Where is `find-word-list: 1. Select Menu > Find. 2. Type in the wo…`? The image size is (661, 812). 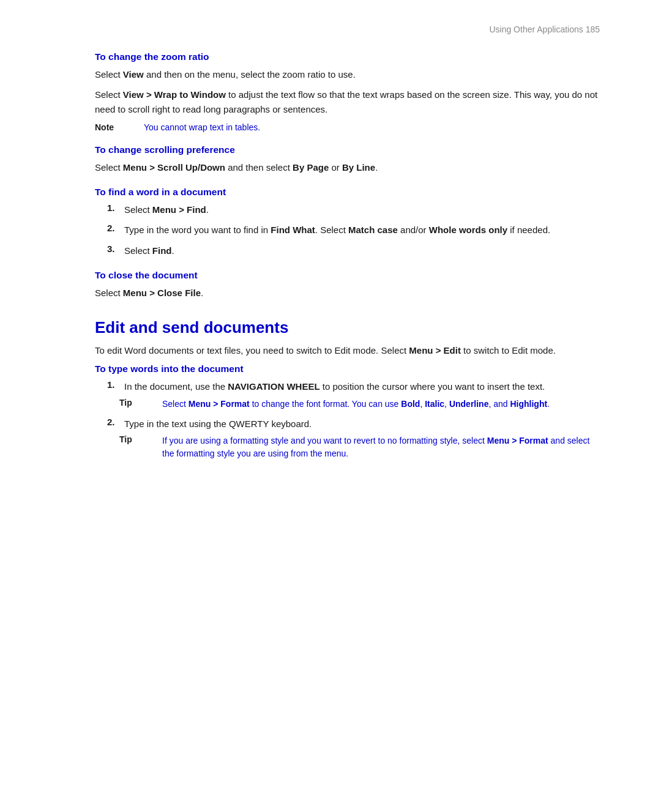
find-word-list: 1. Select Menu > Find. 2. Type in the wo… is located at coordinates (348, 230).